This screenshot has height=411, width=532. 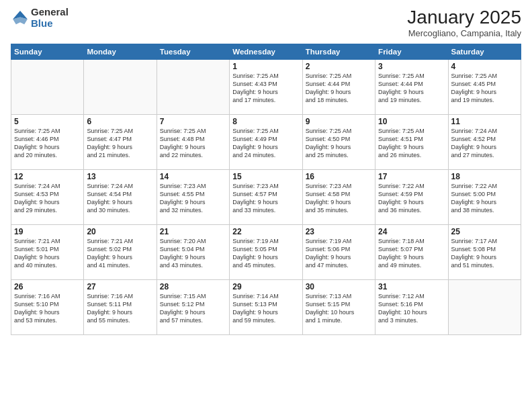 I want to click on day-number: 27, so click(x=120, y=287).